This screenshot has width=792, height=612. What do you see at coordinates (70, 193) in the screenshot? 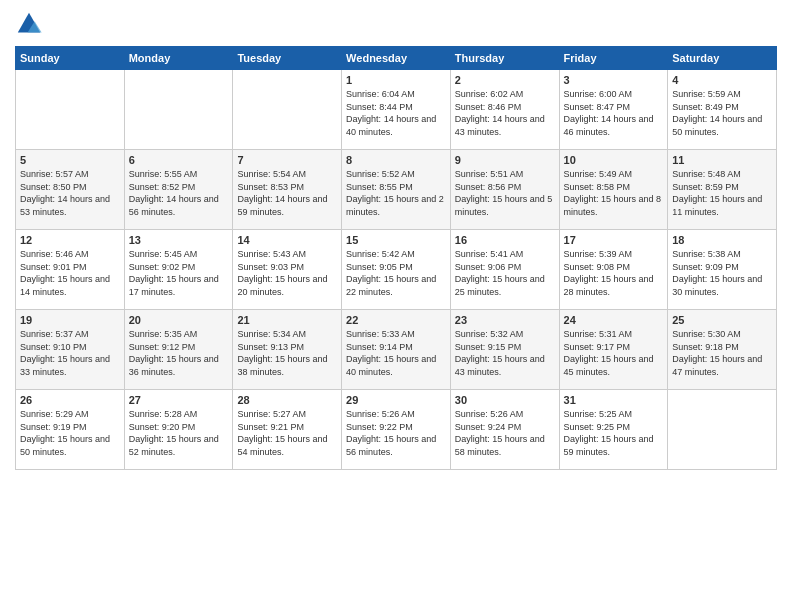
I see `cell-info: Sunrise: 5:57 AM Sunset: 8:50 PM Dayligh…` at bounding box center [70, 193].